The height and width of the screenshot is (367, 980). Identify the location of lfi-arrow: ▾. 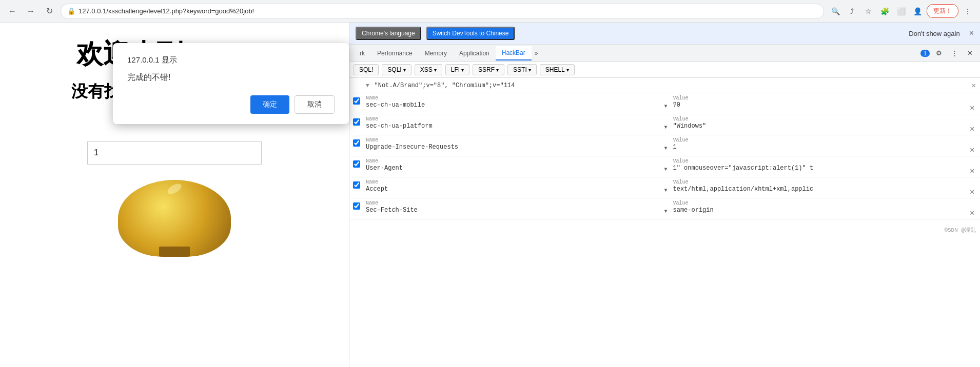
(463, 70).